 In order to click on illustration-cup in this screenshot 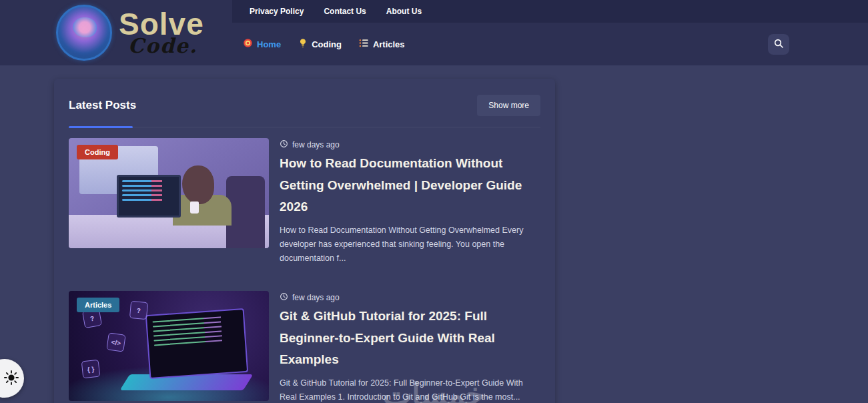, I will do `click(195, 208)`.